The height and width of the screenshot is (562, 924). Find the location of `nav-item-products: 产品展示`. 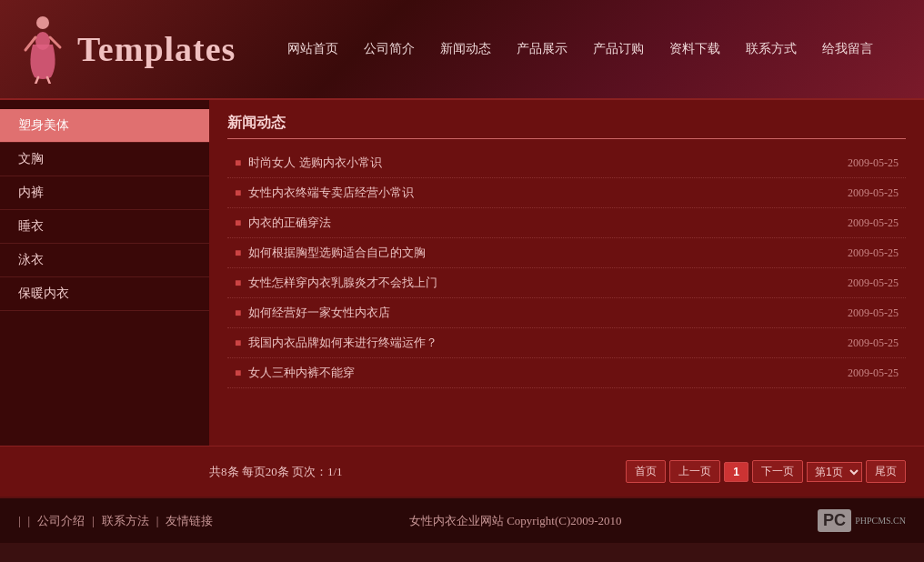

nav-item-products: 产品展示 is located at coordinates (542, 49).